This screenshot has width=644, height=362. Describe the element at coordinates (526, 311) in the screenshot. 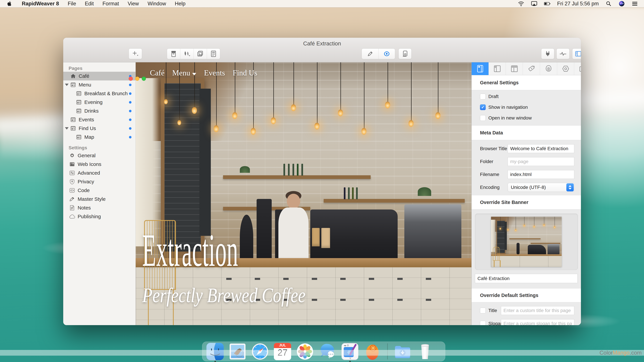

I see `custom-title-row: Title` at that location.